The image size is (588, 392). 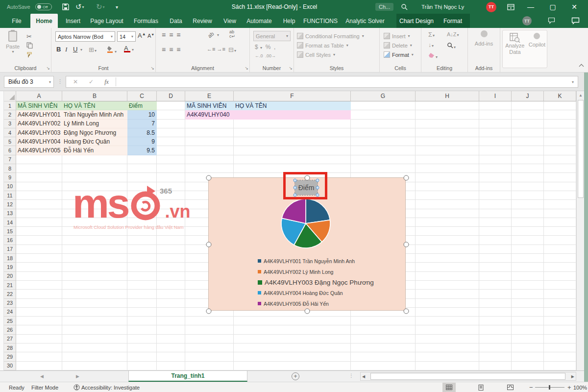 What do you see at coordinates (292, 330) in the screenshot?
I see `cell-F26` at bounding box center [292, 330].